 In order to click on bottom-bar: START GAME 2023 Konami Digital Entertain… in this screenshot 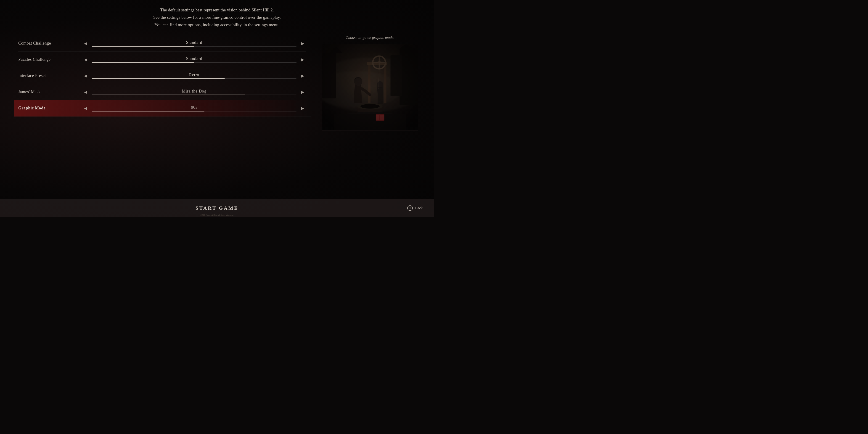, I will do `click(217, 208)`.